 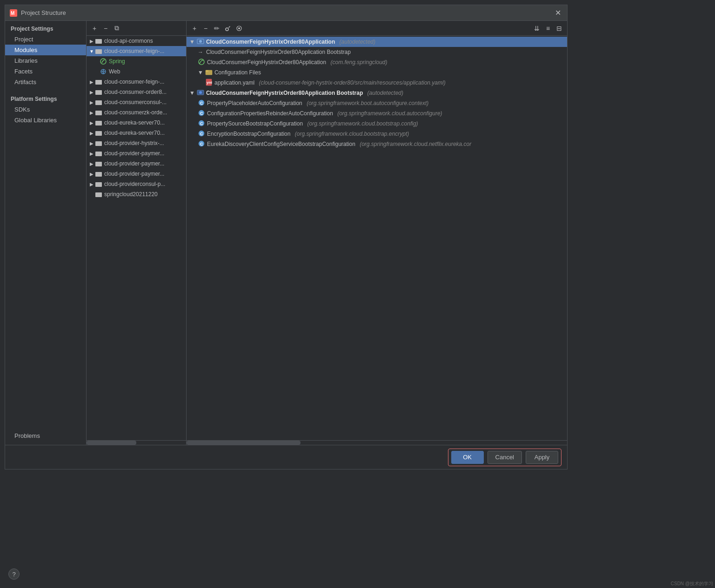 What do you see at coordinates (117, 28) in the screenshot?
I see `tree-copy-button: ⧉` at bounding box center [117, 28].